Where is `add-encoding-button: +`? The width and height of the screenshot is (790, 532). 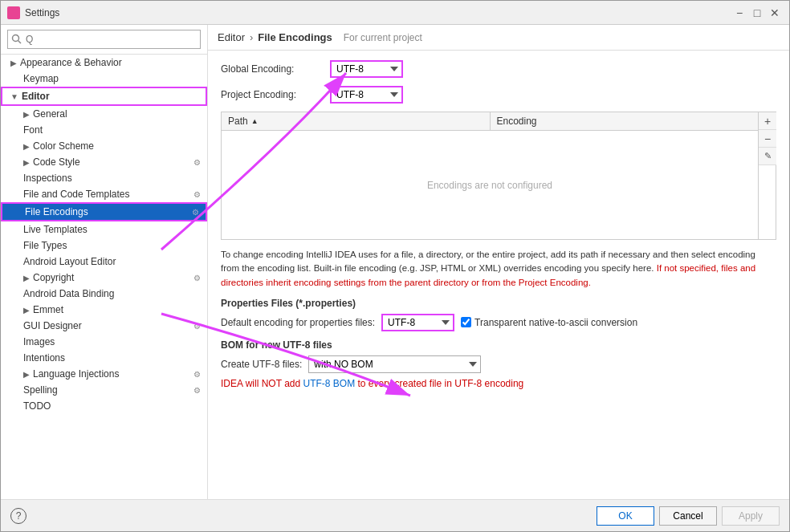 add-encoding-button: + is located at coordinates (768, 121).